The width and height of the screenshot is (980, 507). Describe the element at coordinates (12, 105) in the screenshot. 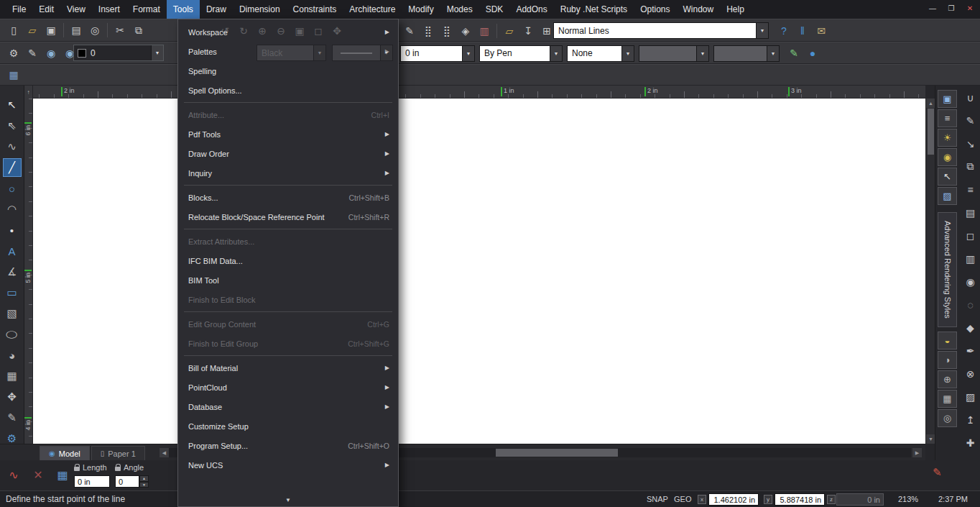

I see `select-tool: ↖` at that location.